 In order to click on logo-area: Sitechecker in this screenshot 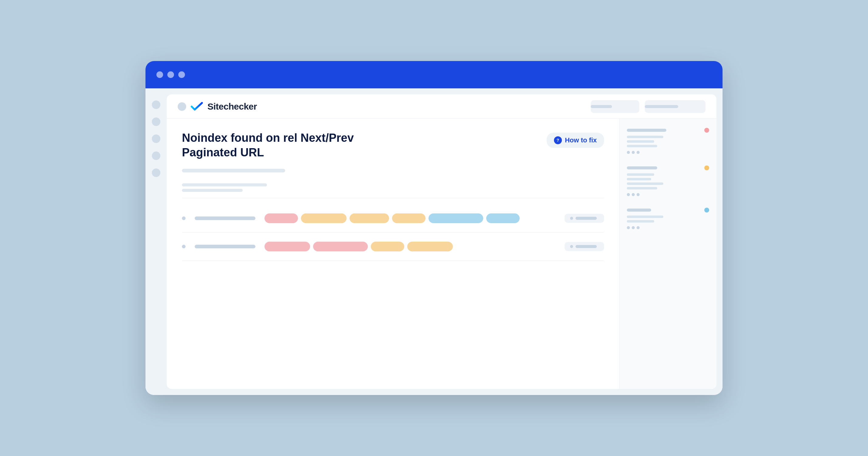, I will do `click(384, 106)`.